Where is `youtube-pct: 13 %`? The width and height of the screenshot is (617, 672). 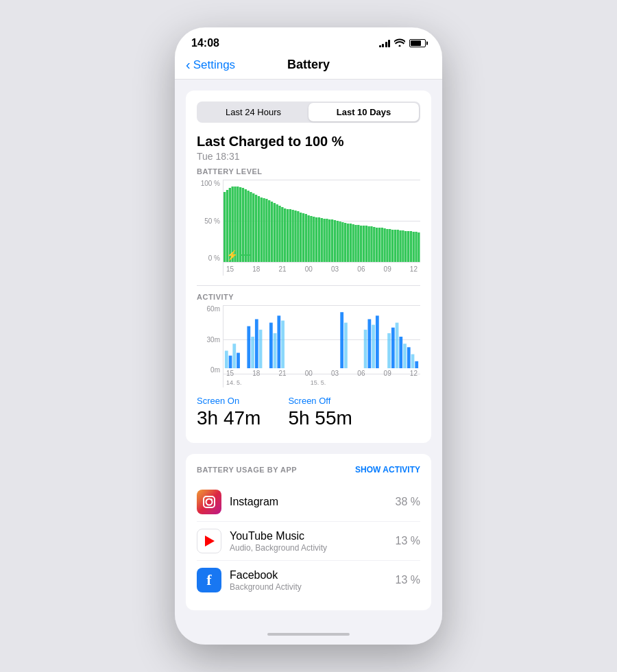 youtube-pct: 13 % is located at coordinates (408, 541).